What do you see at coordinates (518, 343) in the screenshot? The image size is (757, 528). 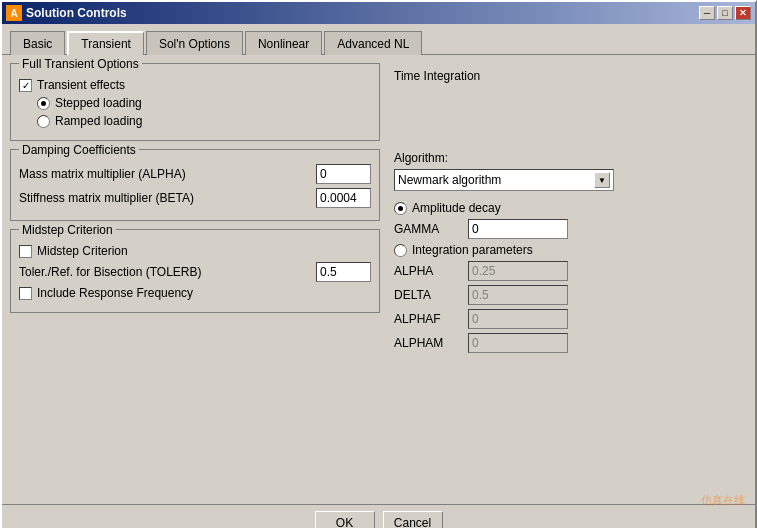 I see `alpham-input` at bounding box center [518, 343].